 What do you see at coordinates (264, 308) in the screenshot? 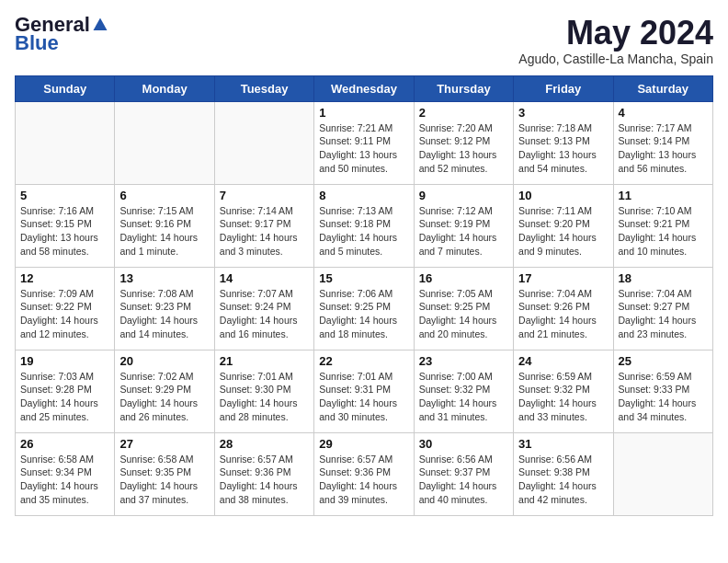
I see `calendar-cell: 14Sunrise: 7:07 AM Sunset: 9:24 PM Dayli…` at bounding box center [264, 308].